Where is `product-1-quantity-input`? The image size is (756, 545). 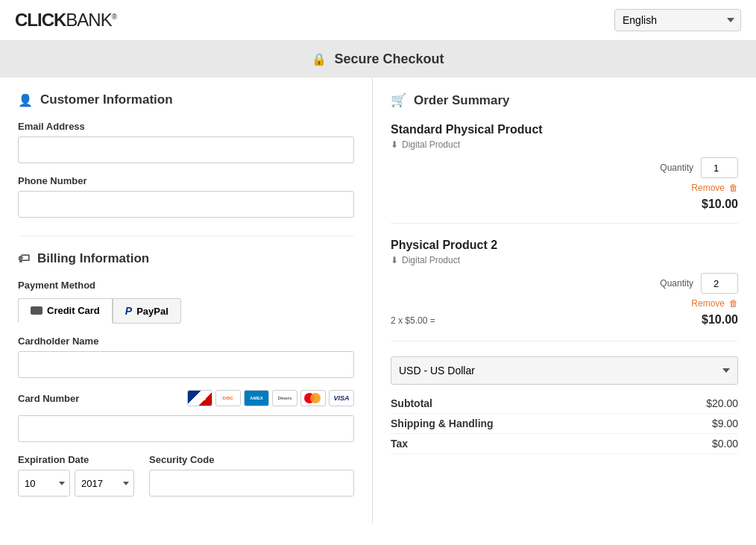 product-1-quantity-input is located at coordinates (719, 168).